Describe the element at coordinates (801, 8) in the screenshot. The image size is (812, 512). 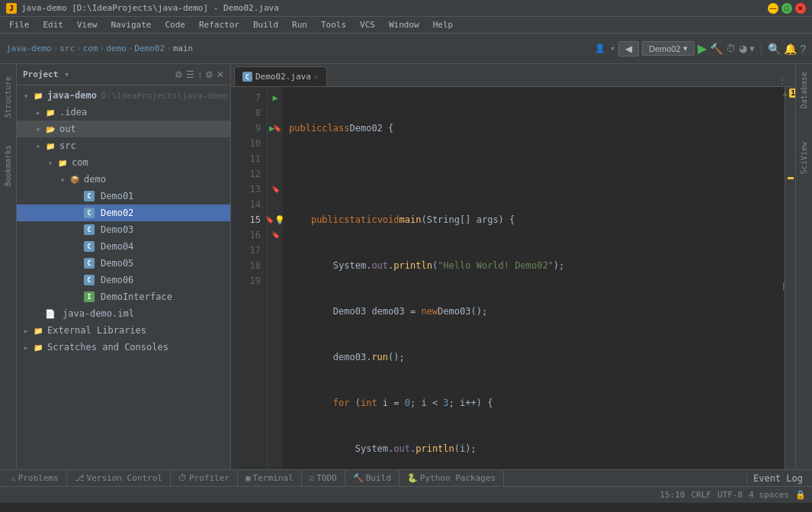
I see `close-button: ✕` at that location.